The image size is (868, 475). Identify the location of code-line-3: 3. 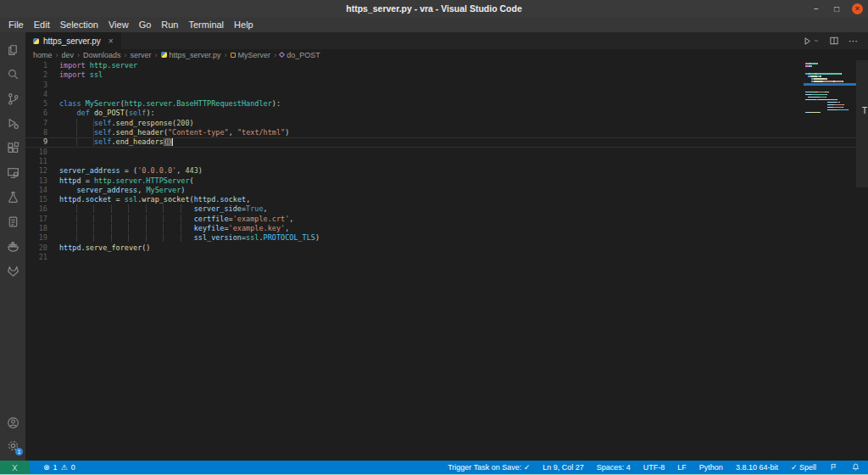
(447, 85).